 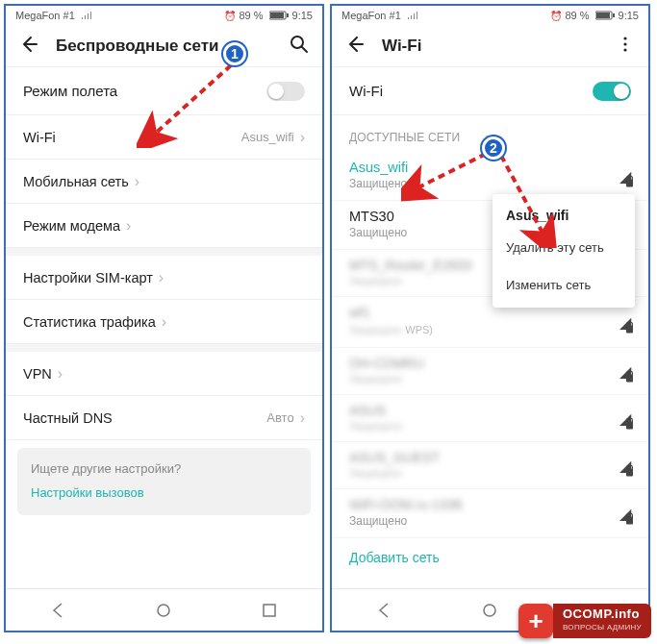 I want to click on row-tethering: Режим модема ›, so click(x=164, y=226).